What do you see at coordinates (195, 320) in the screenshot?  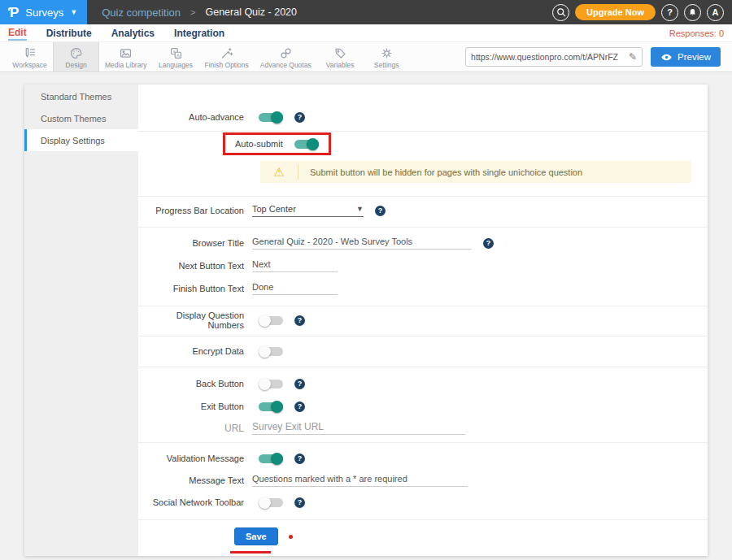 I see `display-question-numbers-label: Display Question Numbers` at bounding box center [195, 320].